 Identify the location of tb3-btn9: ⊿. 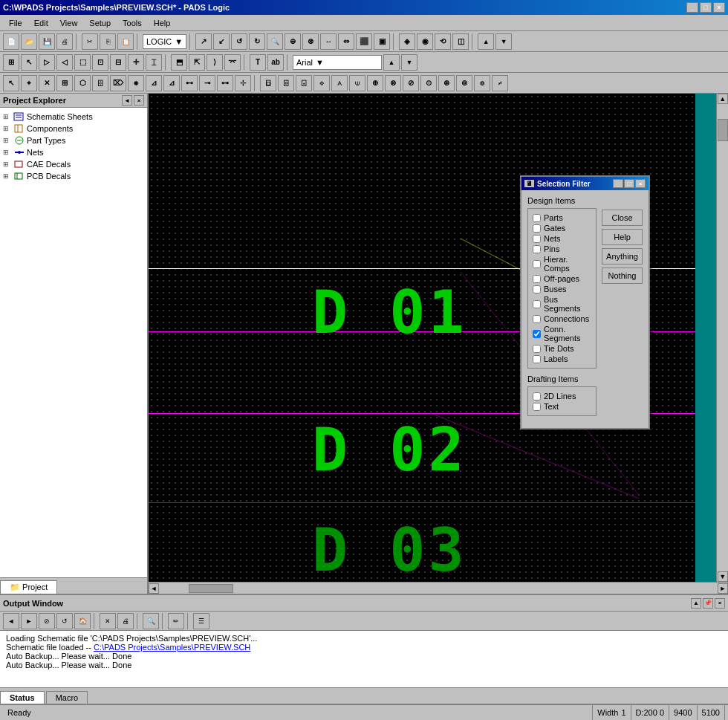
(154, 83).